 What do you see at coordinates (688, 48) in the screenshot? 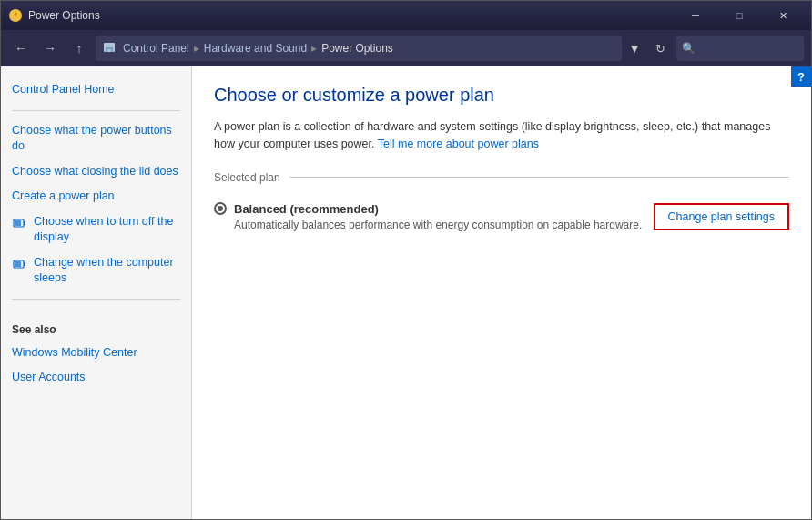
I see `search-icon: 🔍` at bounding box center [688, 48].